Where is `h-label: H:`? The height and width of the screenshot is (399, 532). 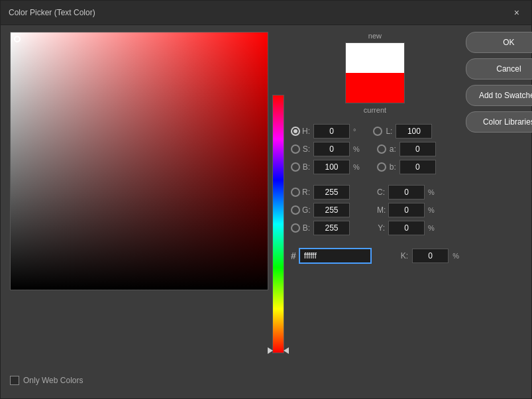 h-label: H: is located at coordinates (307, 131).